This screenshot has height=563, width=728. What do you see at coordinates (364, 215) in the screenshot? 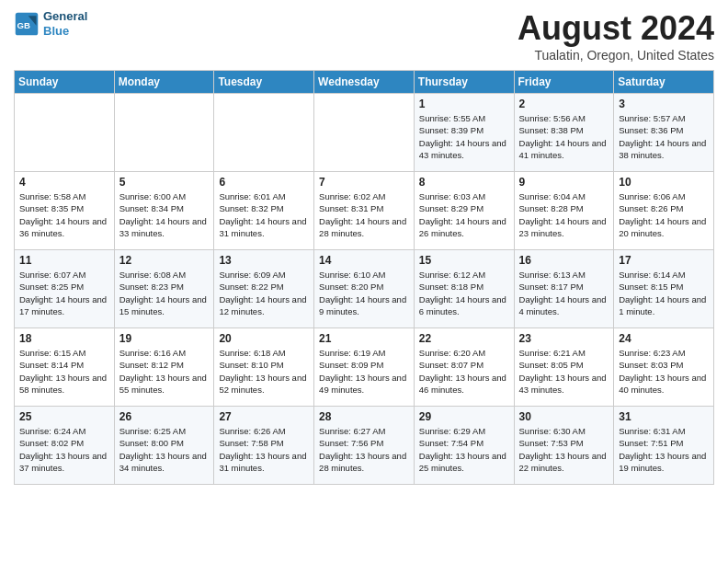
I see `day-info: Sunrise: 6:02 AMSunset: 8:31 PMDaylight:…` at bounding box center [364, 215].